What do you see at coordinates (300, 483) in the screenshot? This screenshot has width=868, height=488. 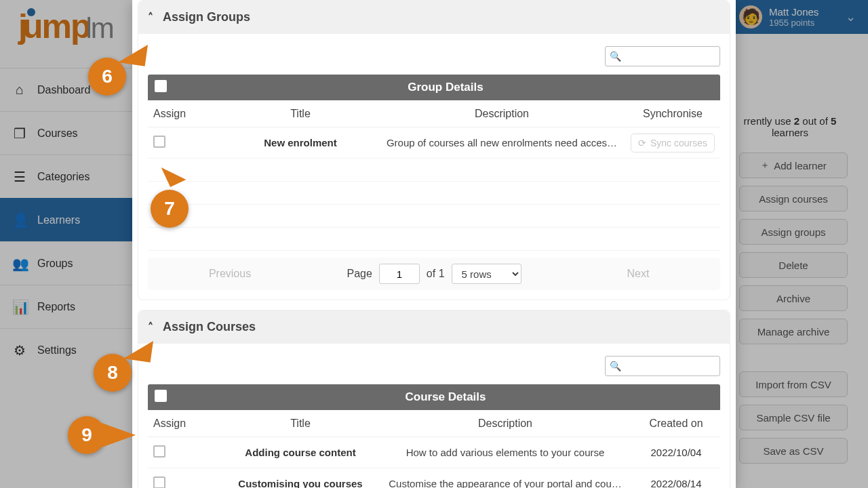 I see `course-title: Customising you courses` at bounding box center [300, 483].